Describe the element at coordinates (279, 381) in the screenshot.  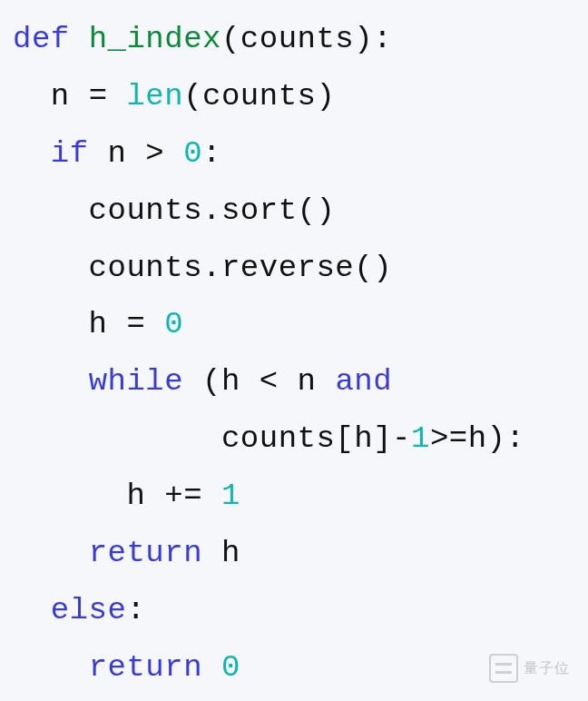
I see `code-token: <` at that location.